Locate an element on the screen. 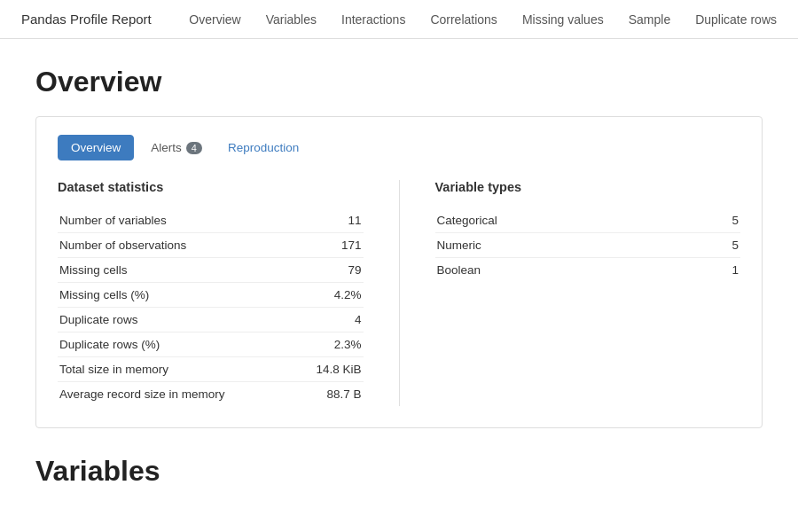 This screenshot has height=532, width=798. stat-value: 79 is located at coordinates (328, 270).